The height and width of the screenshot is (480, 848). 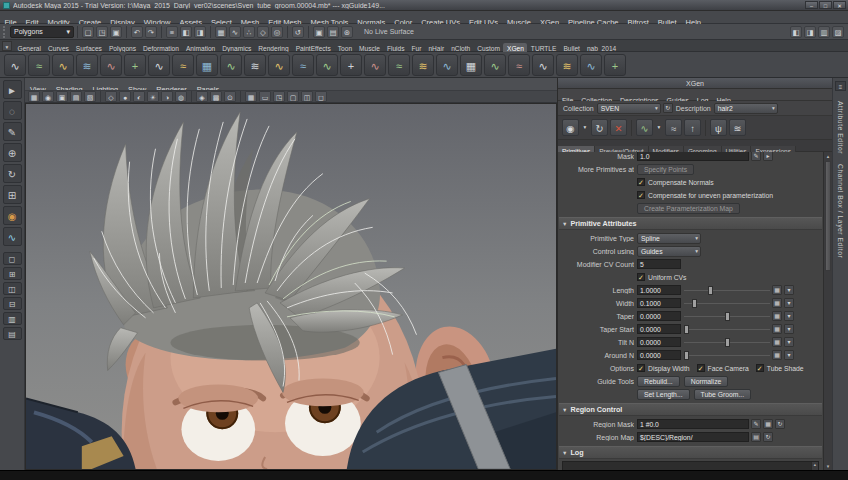 What do you see at coordinates (644, 128) in the screenshot?
I see `create-guides-icon: ∿` at bounding box center [644, 128].